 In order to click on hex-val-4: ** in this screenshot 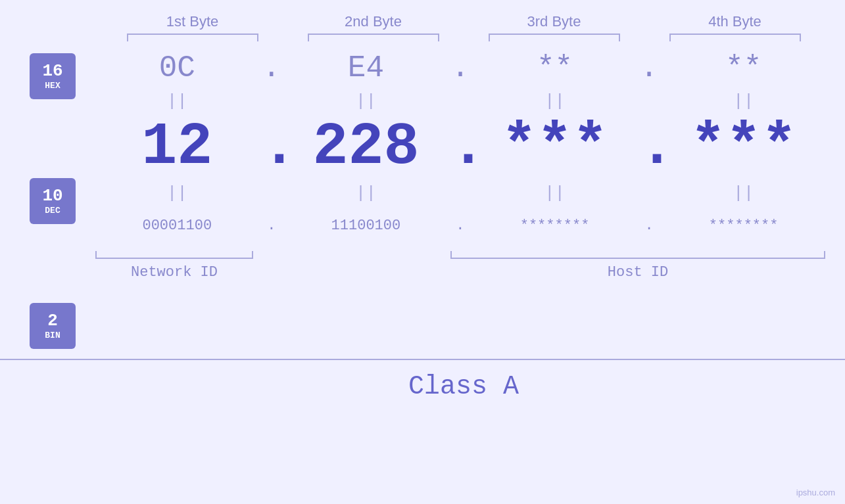, I will do `click(744, 68)`.